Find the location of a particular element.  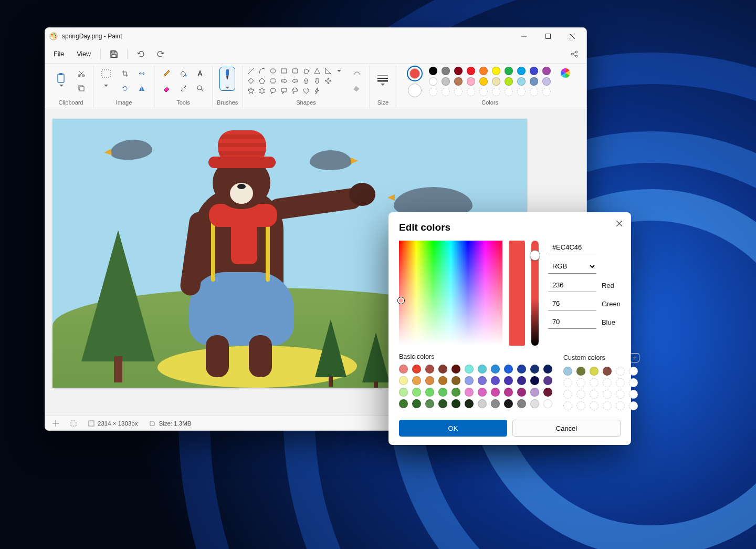

gradient-cursor is located at coordinates (401, 301).